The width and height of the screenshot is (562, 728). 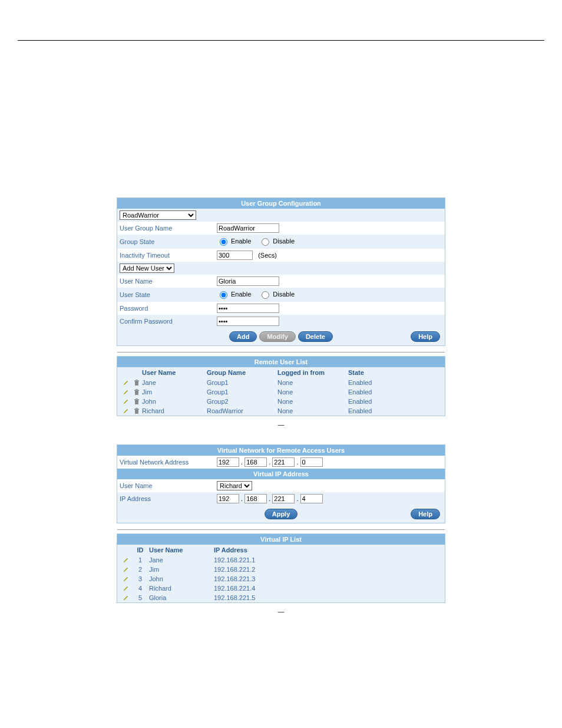 What do you see at coordinates (168, 228) in the screenshot?
I see `group-name-label: User Group Name` at bounding box center [168, 228].